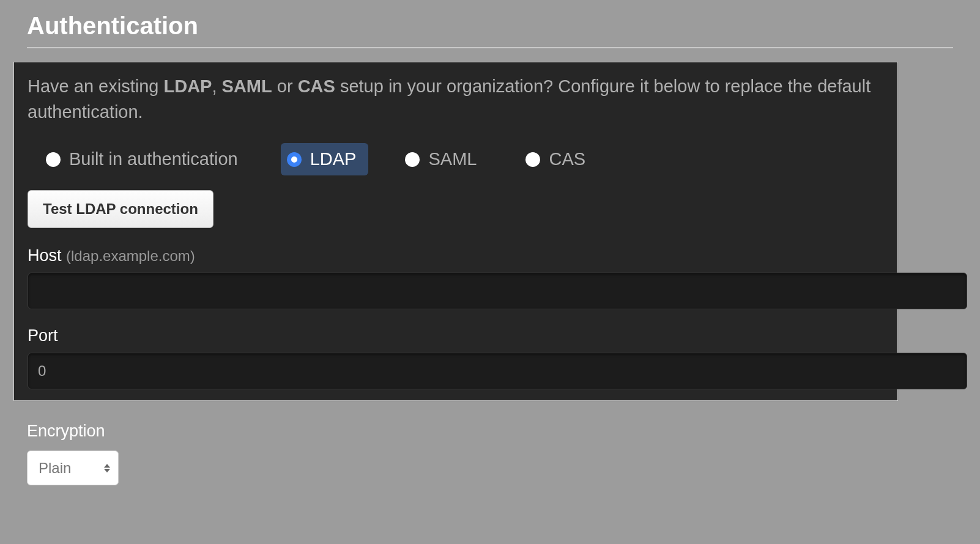 This screenshot has height=544, width=980. I want to click on intro-ldap: LDAP, so click(187, 86).